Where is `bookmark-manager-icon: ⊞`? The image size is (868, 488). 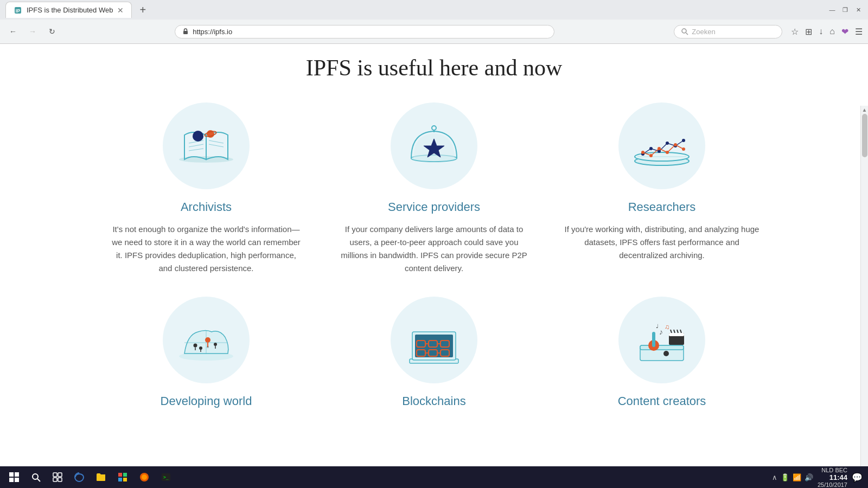
bookmark-manager-icon: ⊞ is located at coordinates (808, 31).